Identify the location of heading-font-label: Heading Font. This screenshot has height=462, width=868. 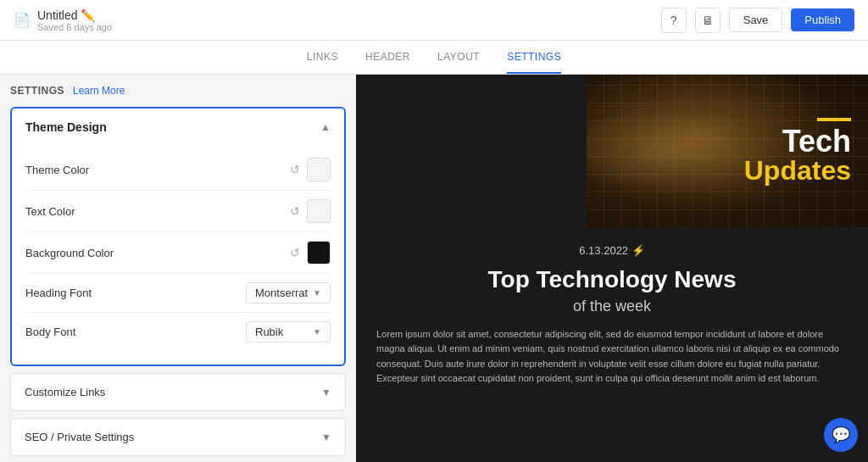
(58, 293).